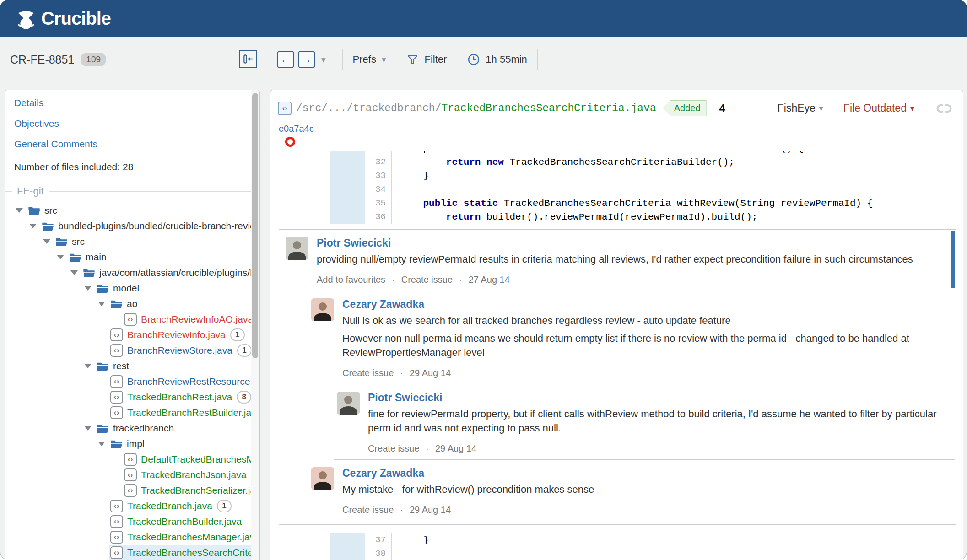  Describe the element at coordinates (364, 59) in the screenshot. I see `prefs-label: Prefs` at that location.